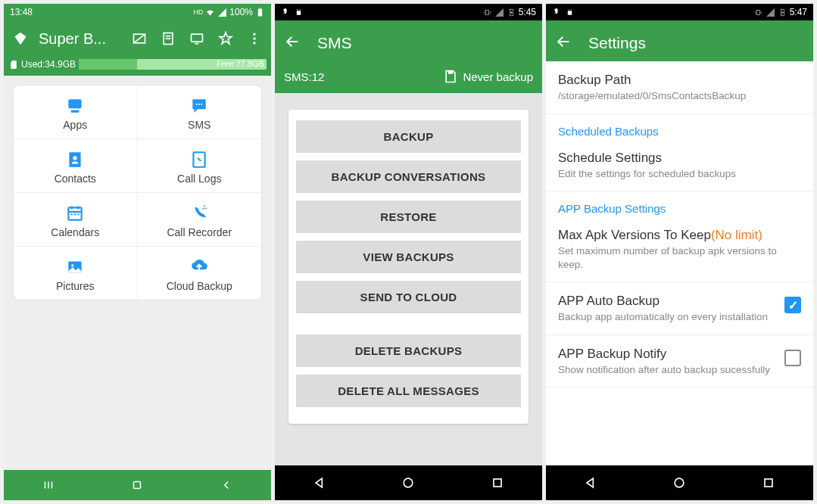 This screenshot has width=817, height=504. I want to click on status-time: 5:47, so click(798, 12).